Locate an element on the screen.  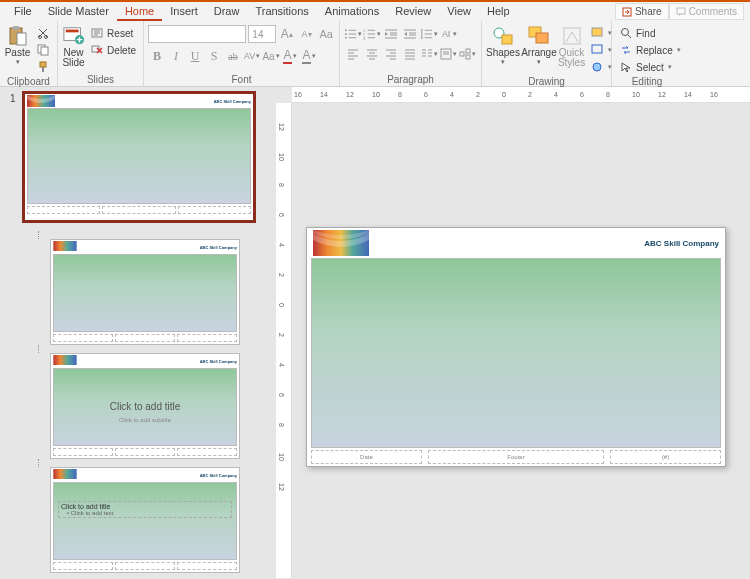
font-size-select: 14 is located at coordinates (262, 34).